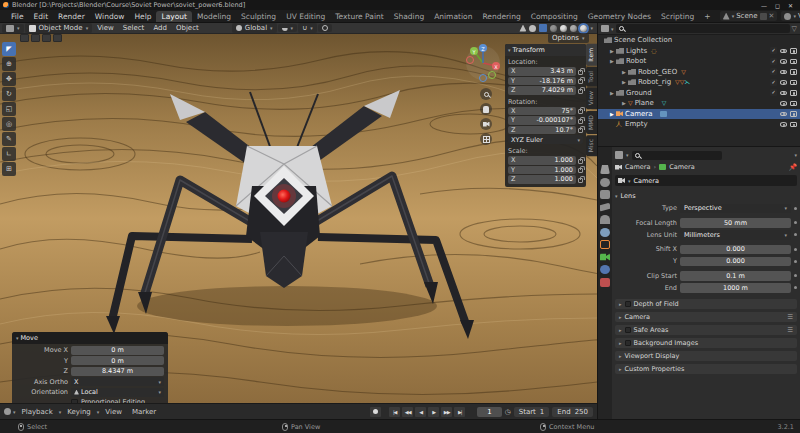 Image resolution: width=800 pixels, height=433 pixels. What do you see at coordinates (554, 16) in the screenshot?
I see `workspace-tab-compositing: Compositing` at bounding box center [554, 16].